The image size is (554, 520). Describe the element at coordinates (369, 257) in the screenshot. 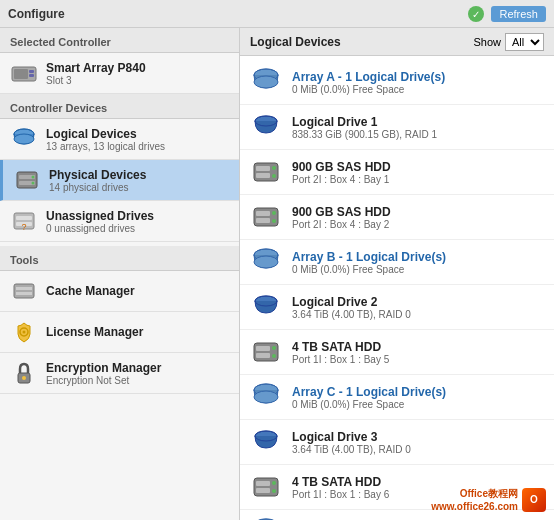

I see `drive-name: Array B - 1 Logical Drive(s)` at that location.